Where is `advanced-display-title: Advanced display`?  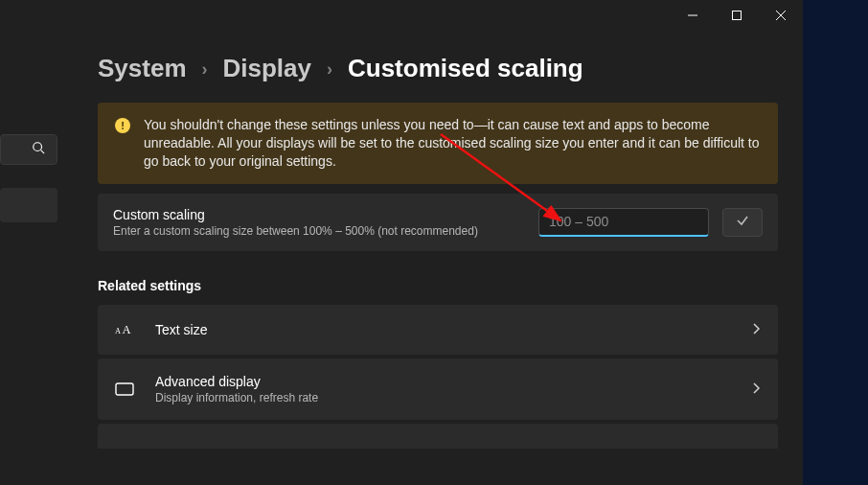
advanced-display-title: Advanced display is located at coordinates (443, 381).